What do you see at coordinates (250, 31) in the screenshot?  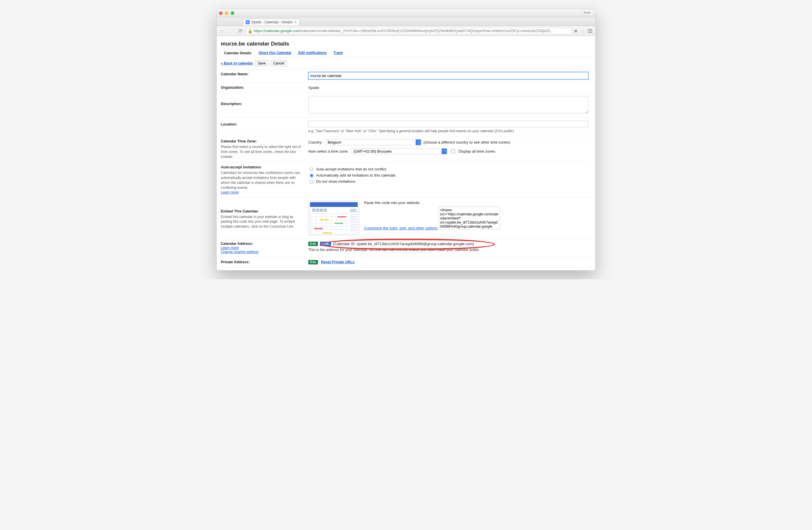 I see `lock-icon: 🔒` at bounding box center [250, 31].